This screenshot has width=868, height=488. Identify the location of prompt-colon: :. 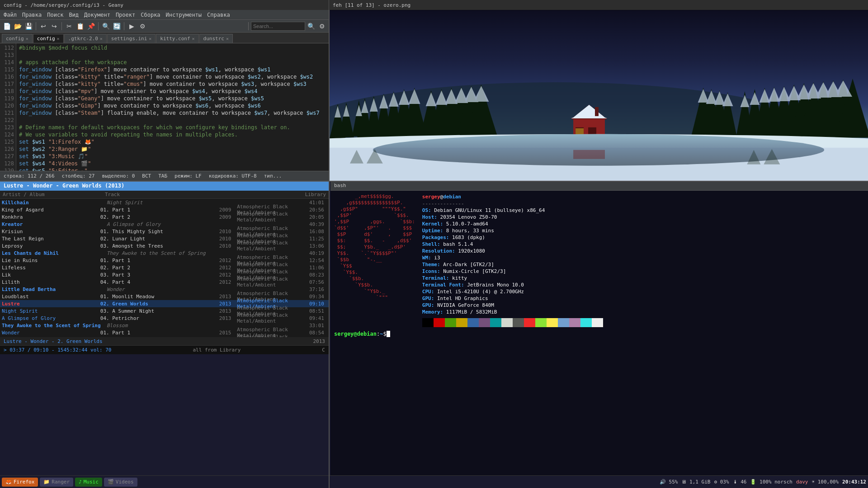
(378, 334).